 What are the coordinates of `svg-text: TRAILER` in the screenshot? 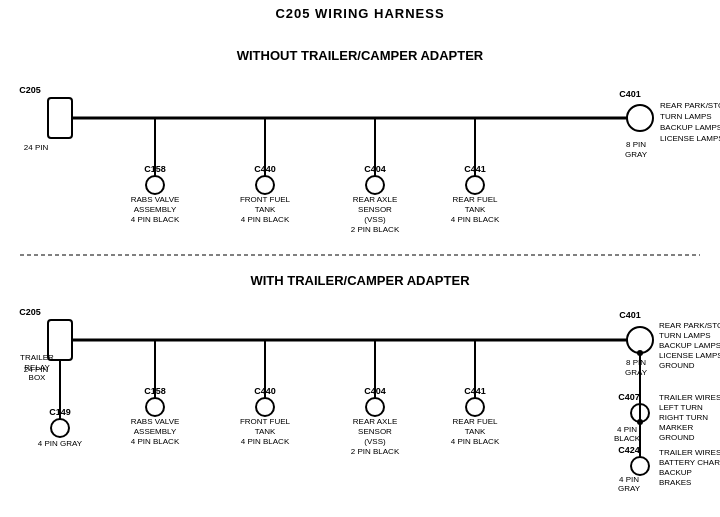 It's located at (37, 358).